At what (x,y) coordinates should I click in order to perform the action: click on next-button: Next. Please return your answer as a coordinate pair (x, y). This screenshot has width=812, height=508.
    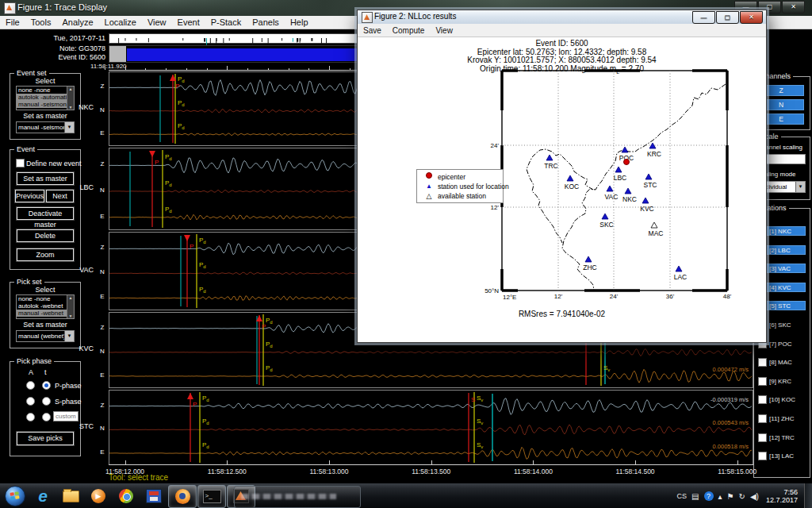
    Looking at the image, I should click on (60, 196).